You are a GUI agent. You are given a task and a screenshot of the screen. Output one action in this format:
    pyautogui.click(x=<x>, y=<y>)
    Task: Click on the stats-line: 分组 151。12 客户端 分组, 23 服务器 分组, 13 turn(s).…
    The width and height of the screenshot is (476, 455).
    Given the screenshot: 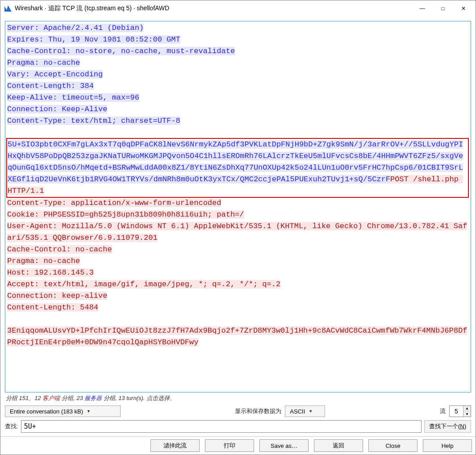 What is the action you would take?
    pyautogui.click(x=238, y=398)
    